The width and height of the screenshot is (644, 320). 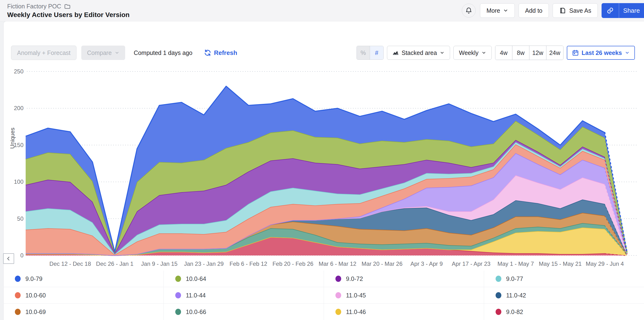 I want to click on more-label: More, so click(x=494, y=11).